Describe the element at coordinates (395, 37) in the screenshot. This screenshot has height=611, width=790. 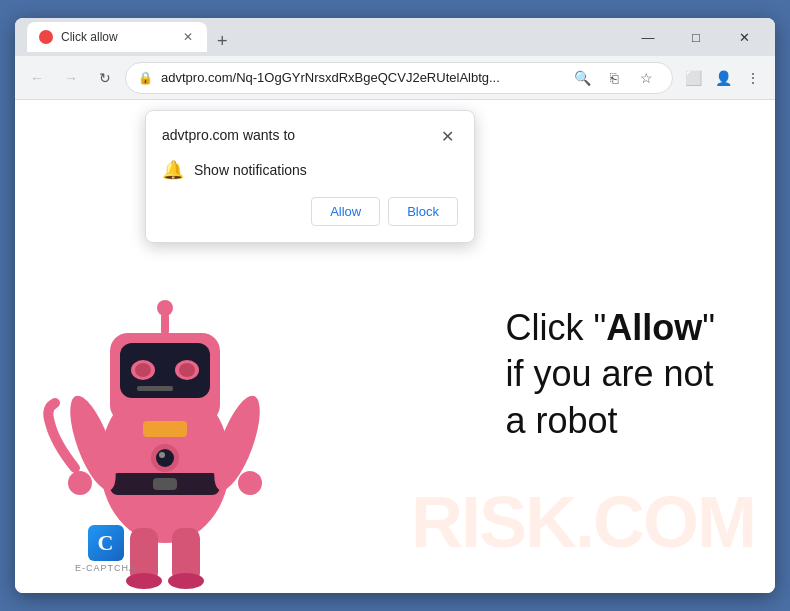
I see `title-bar: Click allow ✕ + — □ ✕` at that location.